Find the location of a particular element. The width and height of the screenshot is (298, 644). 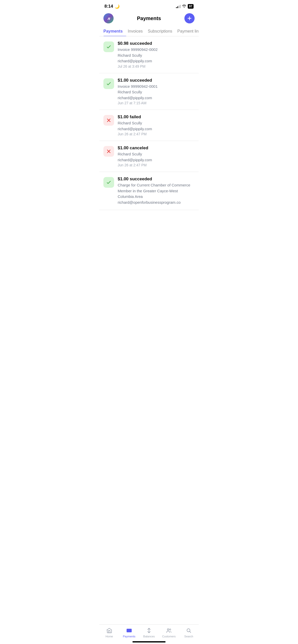

payment-details: $1.00 succeeded Charge for Current Chamb… is located at coordinates (156, 191).